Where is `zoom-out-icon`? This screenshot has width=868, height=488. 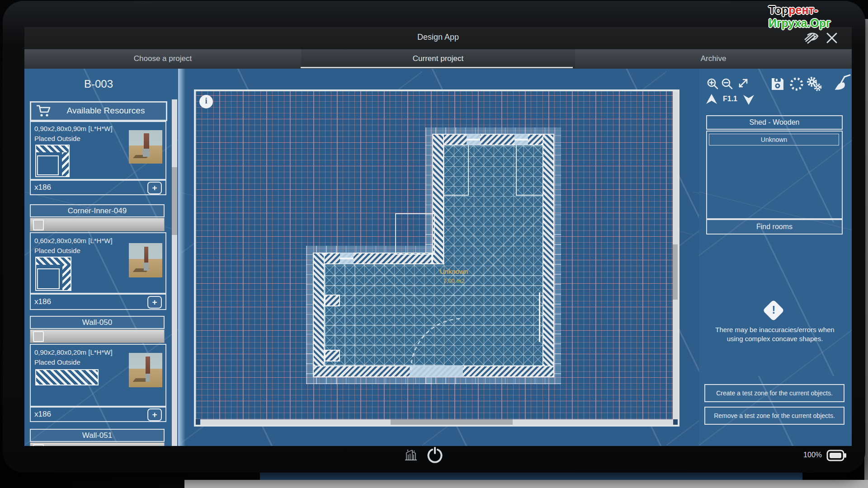
zoom-out-icon is located at coordinates (727, 84).